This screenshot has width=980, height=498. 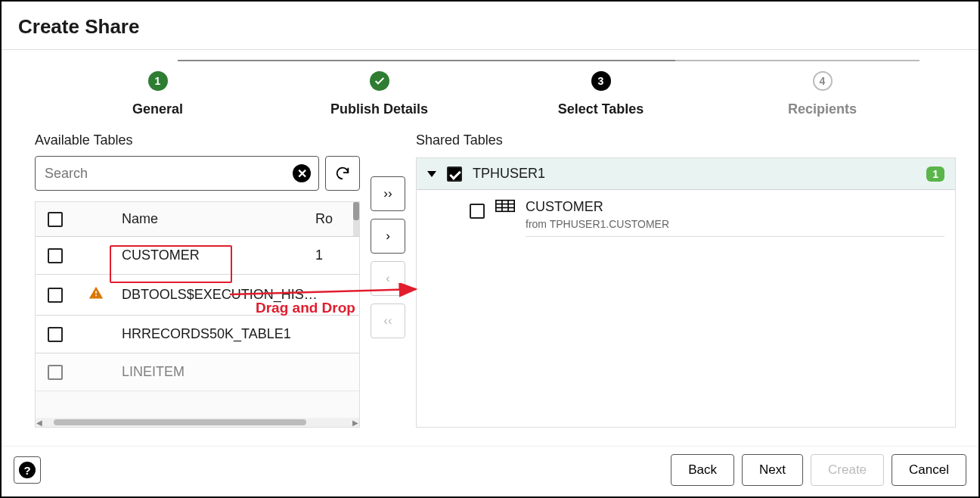 What do you see at coordinates (694, 174) in the screenshot?
I see `shared-group-name: TPHUSER1` at bounding box center [694, 174].